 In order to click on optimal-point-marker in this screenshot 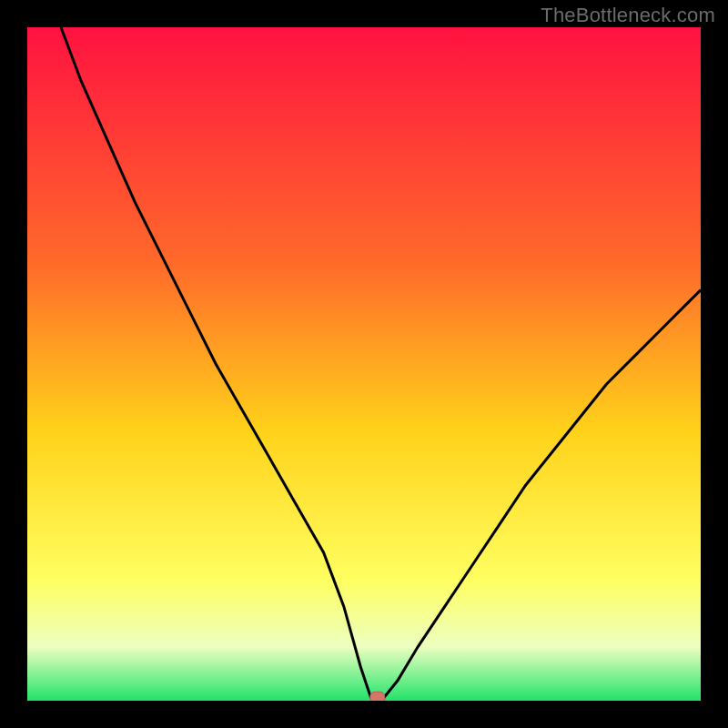, I will do `click(378, 696)`.